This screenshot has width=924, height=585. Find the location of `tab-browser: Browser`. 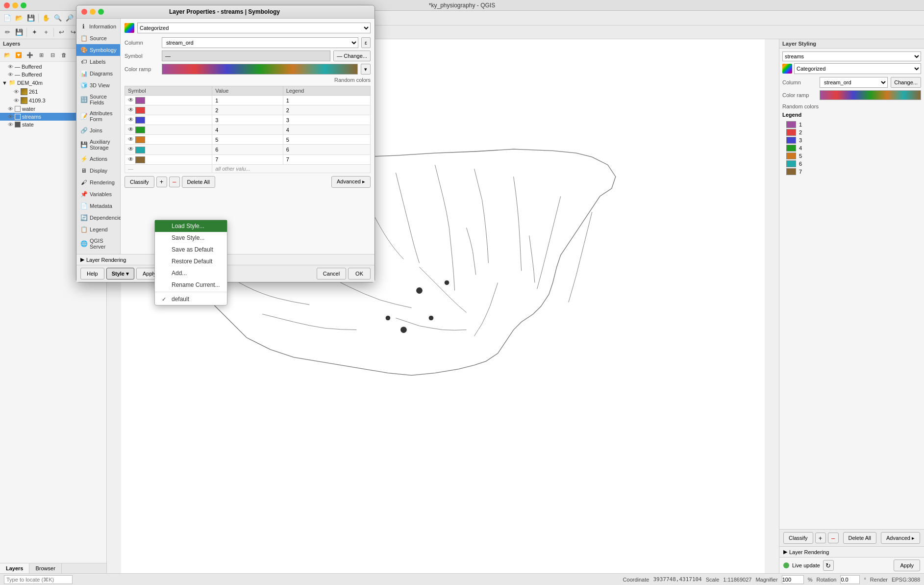

tab-browser: Browser is located at coordinates (45, 568).